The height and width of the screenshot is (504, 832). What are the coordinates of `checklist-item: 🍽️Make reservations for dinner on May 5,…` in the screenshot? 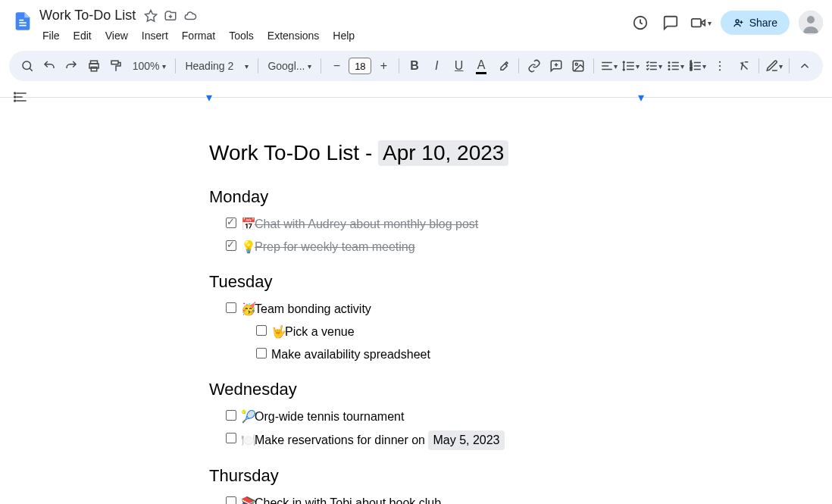 It's located at (424, 440).